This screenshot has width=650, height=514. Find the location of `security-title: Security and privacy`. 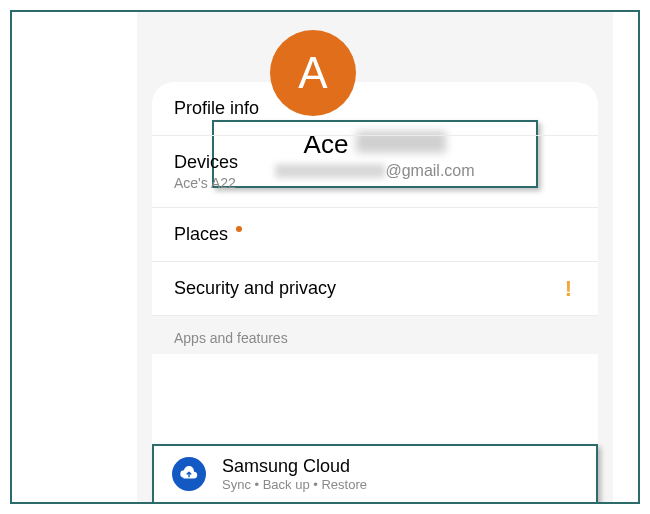

security-title: Security and privacy is located at coordinates (375, 288).